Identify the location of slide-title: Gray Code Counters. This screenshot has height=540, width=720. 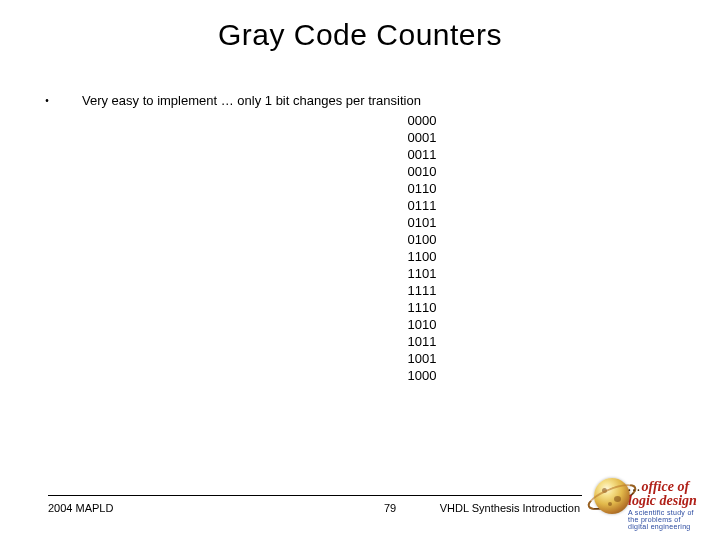
(360, 26).